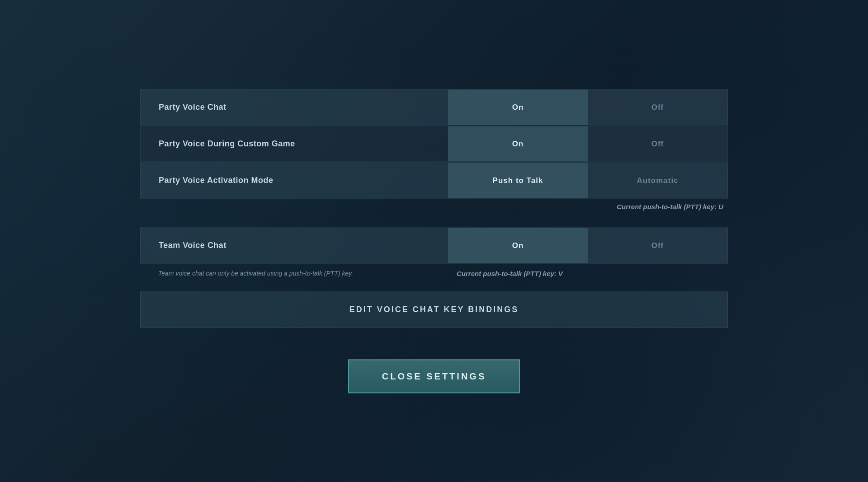 This screenshot has height=482, width=868. What do you see at coordinates (657, 144) in the screenshot?
I see `party-voice-custom-off-btn: Off` at bounding box center [657, 144].